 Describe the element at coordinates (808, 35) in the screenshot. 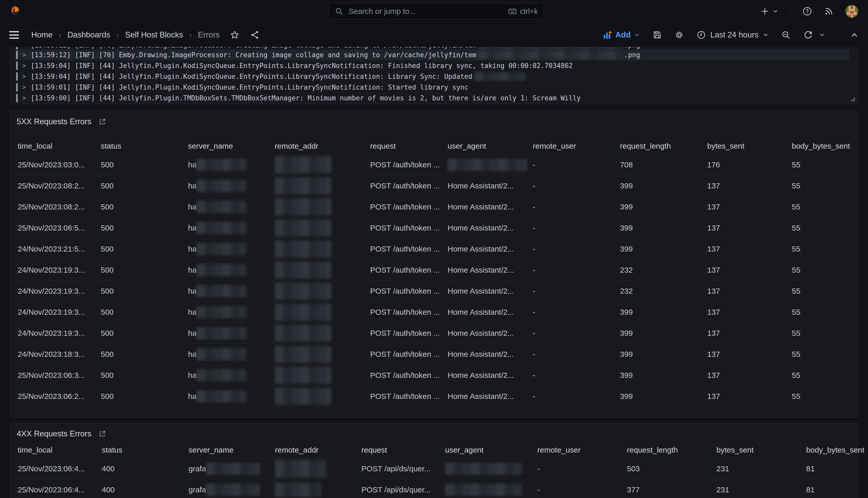

I see `refresh-icon` at that location.